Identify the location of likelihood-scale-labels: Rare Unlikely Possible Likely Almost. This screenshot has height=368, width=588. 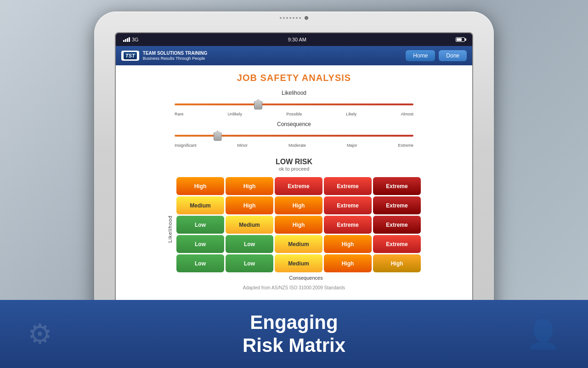
(294, 114).